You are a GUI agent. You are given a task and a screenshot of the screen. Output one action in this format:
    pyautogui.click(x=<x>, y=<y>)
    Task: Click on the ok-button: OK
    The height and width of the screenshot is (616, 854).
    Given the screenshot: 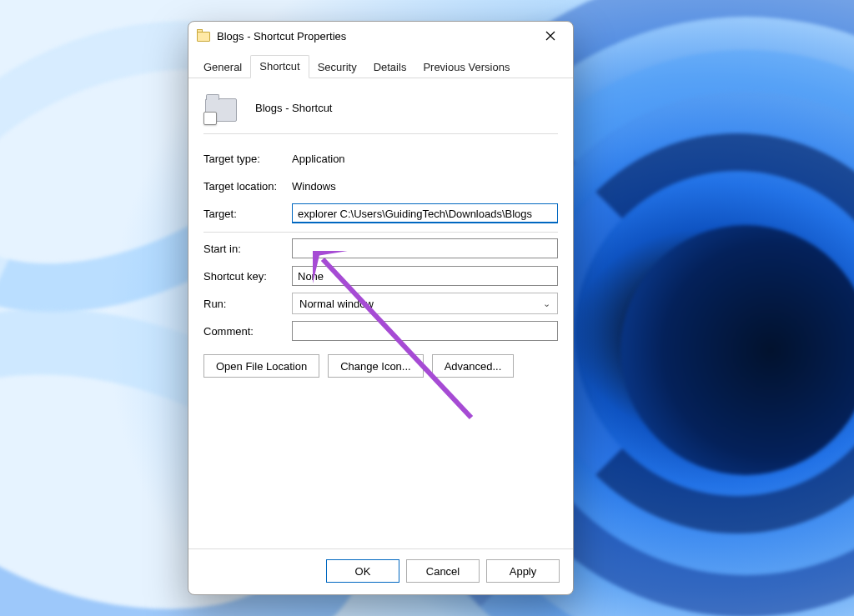 What is the action you would take?
    pyautogui.click(x=363, y=571)
    